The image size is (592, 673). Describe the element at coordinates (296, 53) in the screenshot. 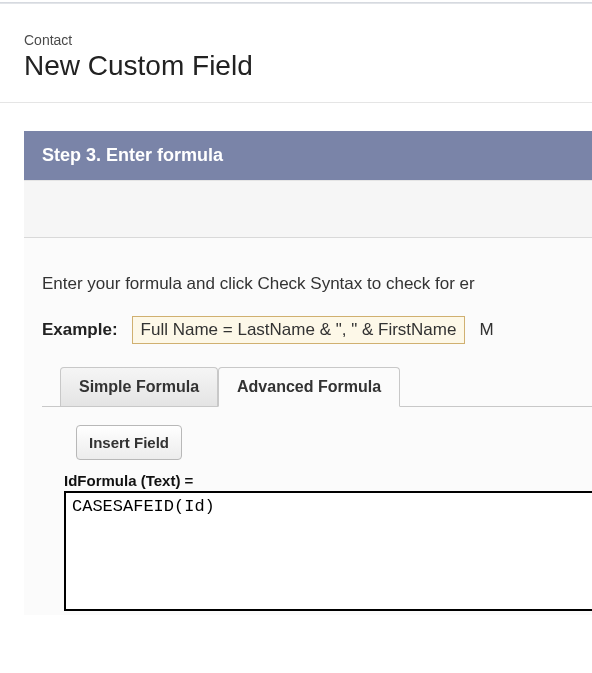

I see `page-header: Contact New Custom Field` at that location.